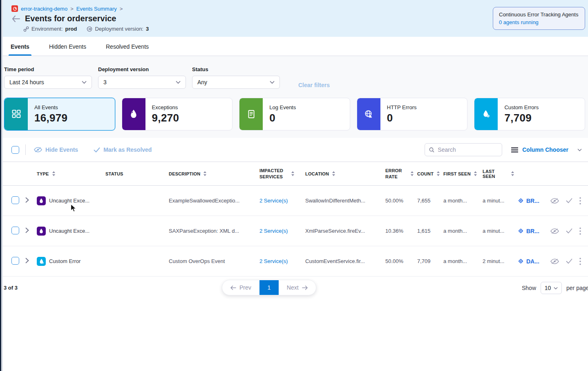 The image size is (588, 371). What do you see at coordinates (430, 200) in the screenshot?
I see `event-count: 7,655` at bounding box center [430, 200].